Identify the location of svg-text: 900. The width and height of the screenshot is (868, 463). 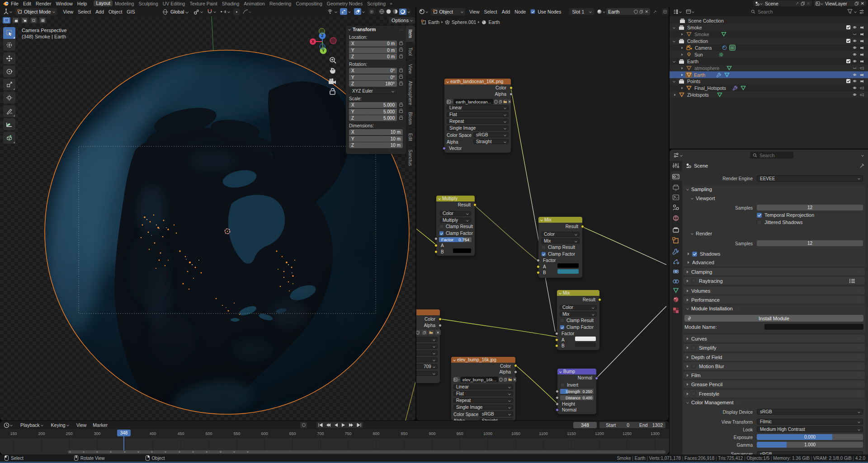
(432, 434).